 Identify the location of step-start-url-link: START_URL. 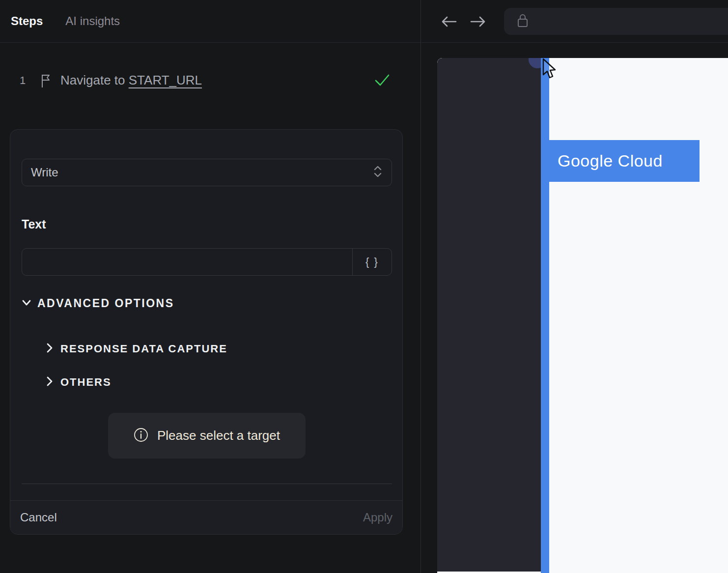
(165, 80).